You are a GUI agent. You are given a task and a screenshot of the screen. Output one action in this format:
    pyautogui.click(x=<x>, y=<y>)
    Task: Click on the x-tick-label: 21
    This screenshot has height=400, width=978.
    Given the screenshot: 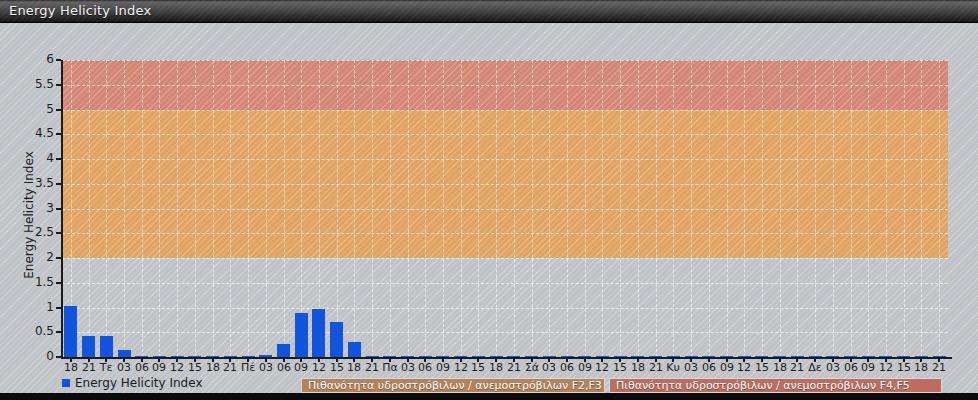 What is the action you would take?
    pyautogui.click(x=939, y=368)
    